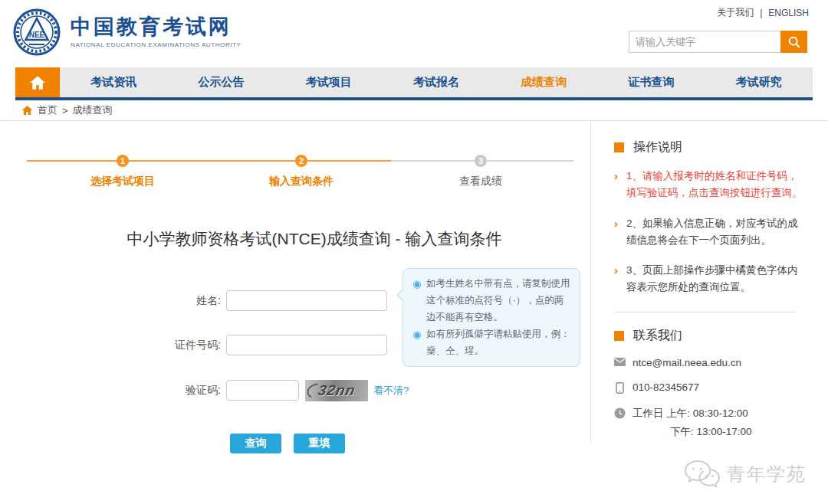 This screenshot has width=828, height=504. What do you see at coordinates (48, 110) in the screenshot?
I see `breadcrumb-home-link: 首页` at bounding box center [48, 110].